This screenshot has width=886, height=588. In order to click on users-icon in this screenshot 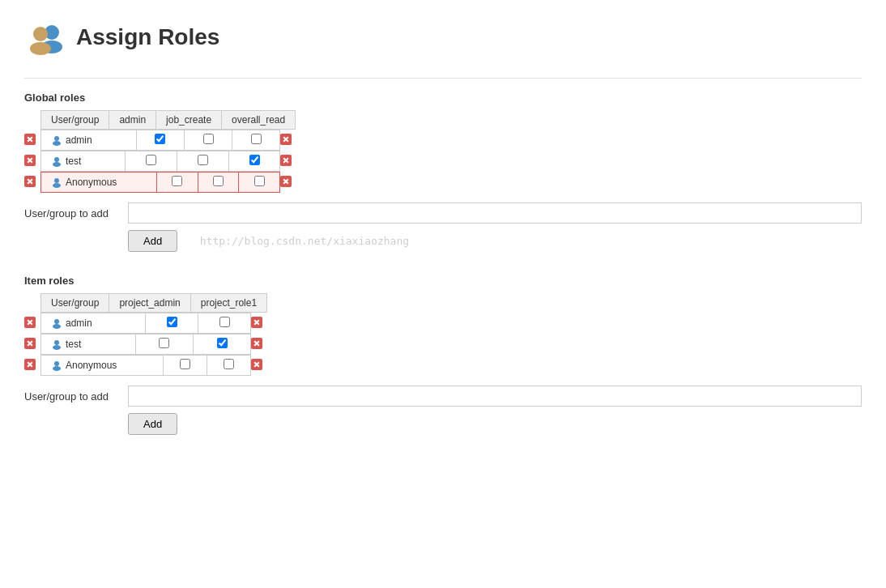, I will do `click(45, 37)`.